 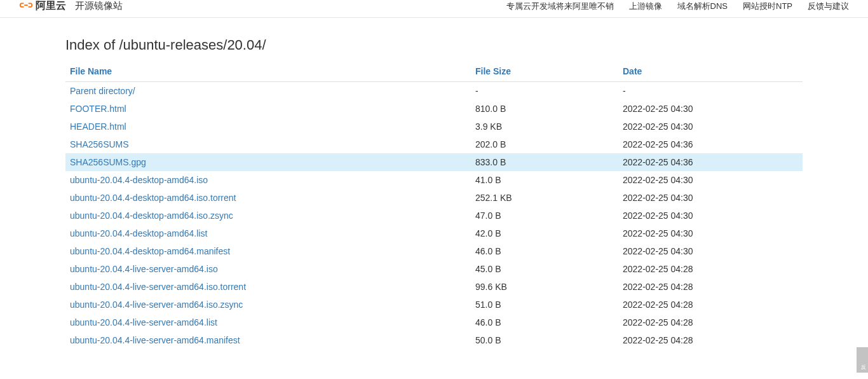 I want to click on col-header-name: File Name, so click(x=268, y=71).